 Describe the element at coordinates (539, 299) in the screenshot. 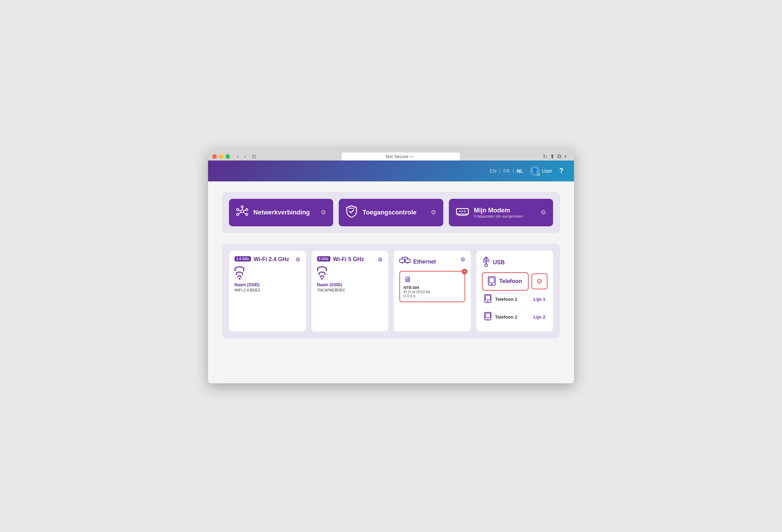

I see `telefoon1-line: Lijn 1` at that location.